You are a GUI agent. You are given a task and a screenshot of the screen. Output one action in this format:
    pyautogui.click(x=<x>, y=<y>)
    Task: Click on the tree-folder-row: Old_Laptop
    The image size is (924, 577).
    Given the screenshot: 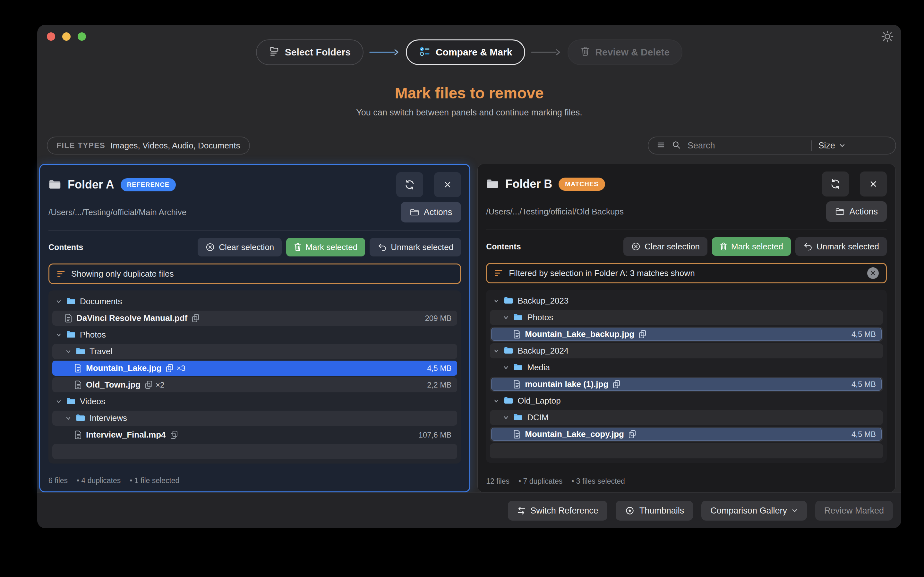 What is the action you would take?
    pyautogui.click(x=687, y=401)
    